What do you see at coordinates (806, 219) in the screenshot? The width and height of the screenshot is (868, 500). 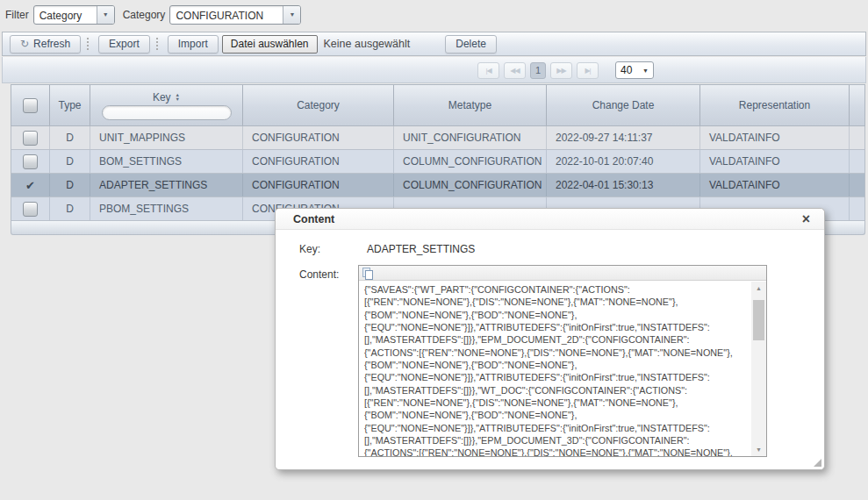 I see `close-icon: ×` at bounding box center [806, 219].